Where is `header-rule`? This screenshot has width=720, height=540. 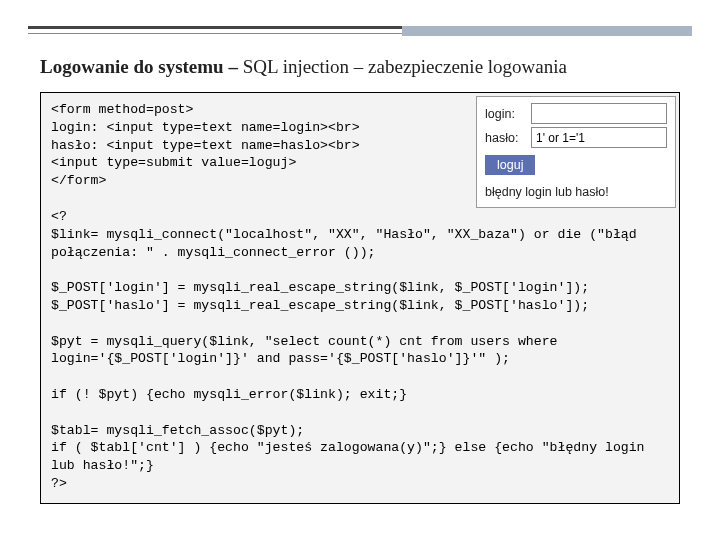
header-rule is located at coordinates (360, 30).